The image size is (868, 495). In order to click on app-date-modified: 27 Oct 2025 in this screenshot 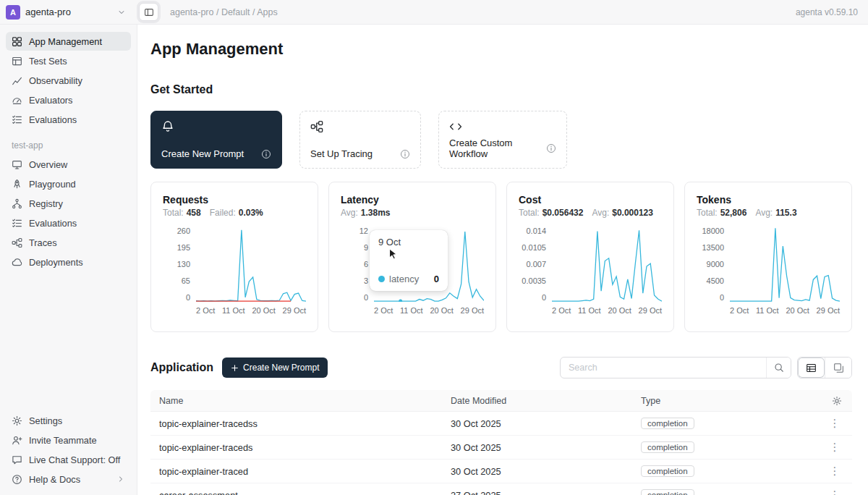, I will do `click(537, 492)`.